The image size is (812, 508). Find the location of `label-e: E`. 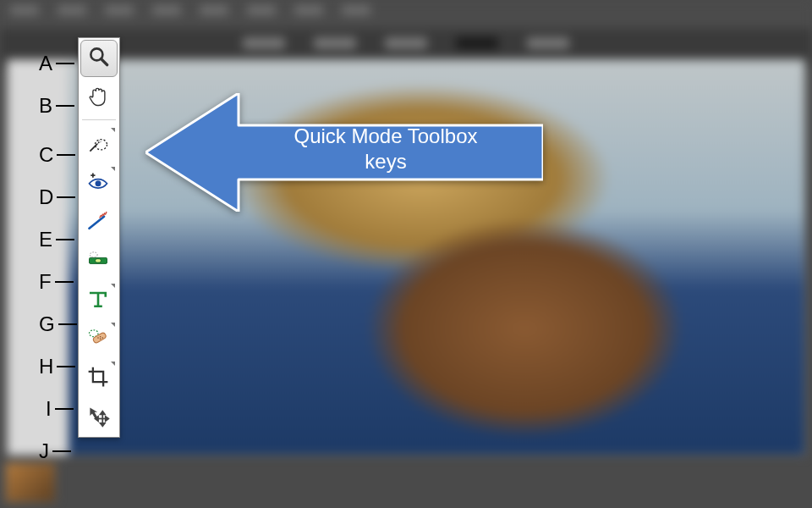

label-e: E is located at coordinates (58, 240).